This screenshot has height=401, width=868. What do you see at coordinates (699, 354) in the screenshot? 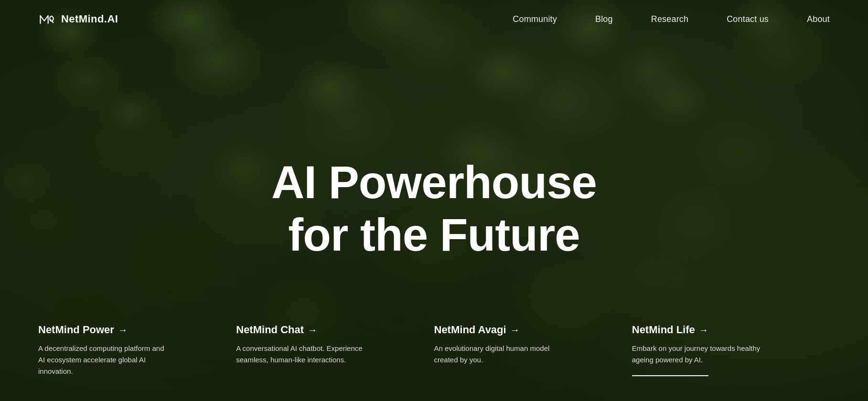
I see `card-life-desc: Embark on your journey towards healthy a…` at bounding box center [699, 354].